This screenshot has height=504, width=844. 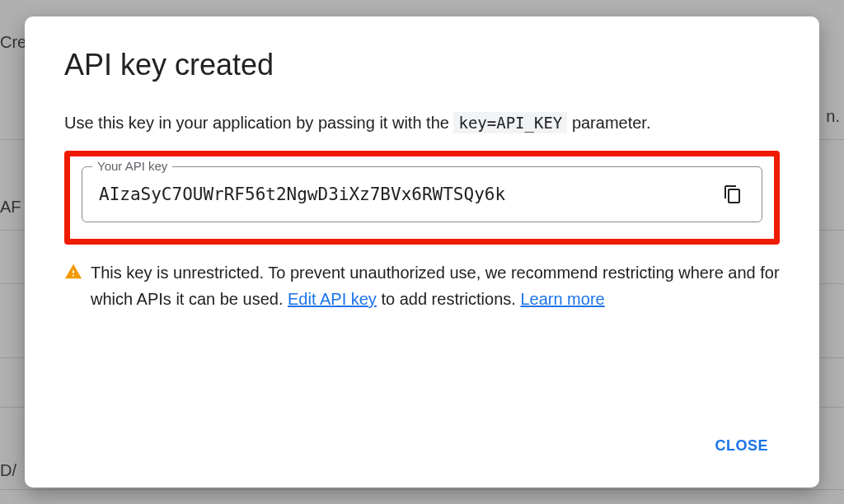 What do you see at coordinates (8, 471) in the screenshot?
I see `backdrop-text: D/` at bounding box center [8, 471].